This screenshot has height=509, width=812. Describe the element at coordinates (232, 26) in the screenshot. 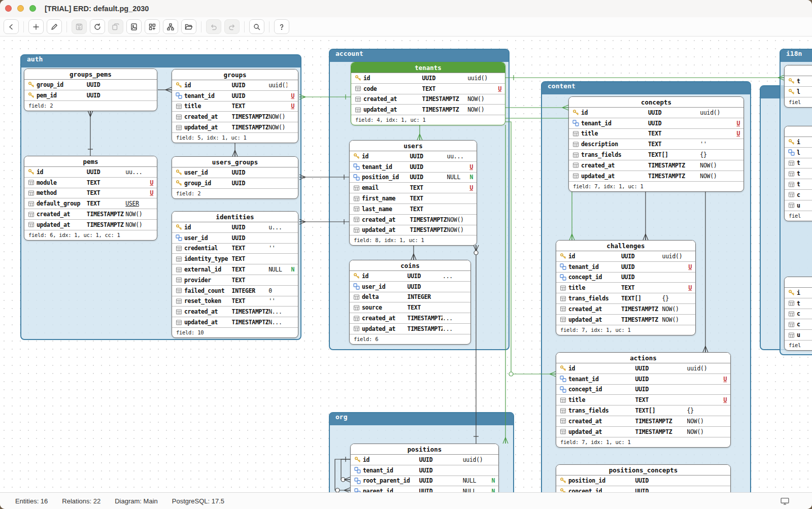

I see `redo-button` at that location.